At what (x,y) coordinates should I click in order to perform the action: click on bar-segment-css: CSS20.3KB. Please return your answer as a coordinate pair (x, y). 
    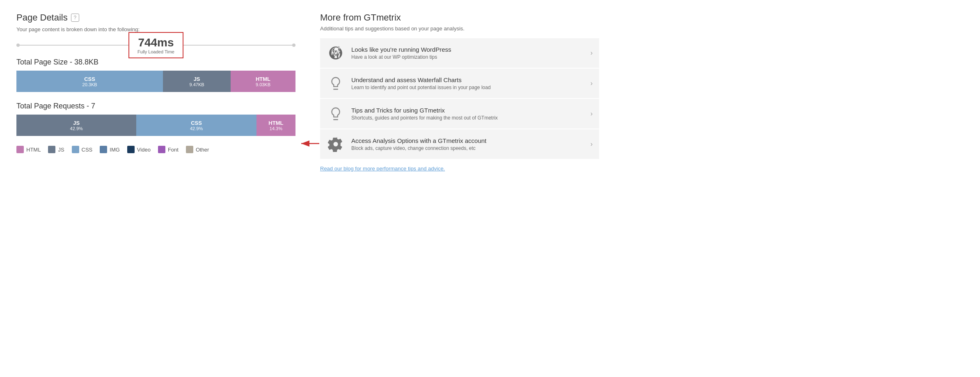
    Looking at the image, I should click on (89, 81).